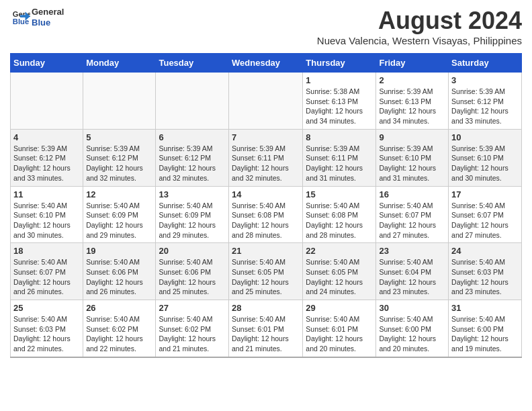 Image resolution: width=532 pixels, height=411 pixels. Describe the element at coordinates (412, 251) in the screenshot. I see `day-number: 23` at that location.